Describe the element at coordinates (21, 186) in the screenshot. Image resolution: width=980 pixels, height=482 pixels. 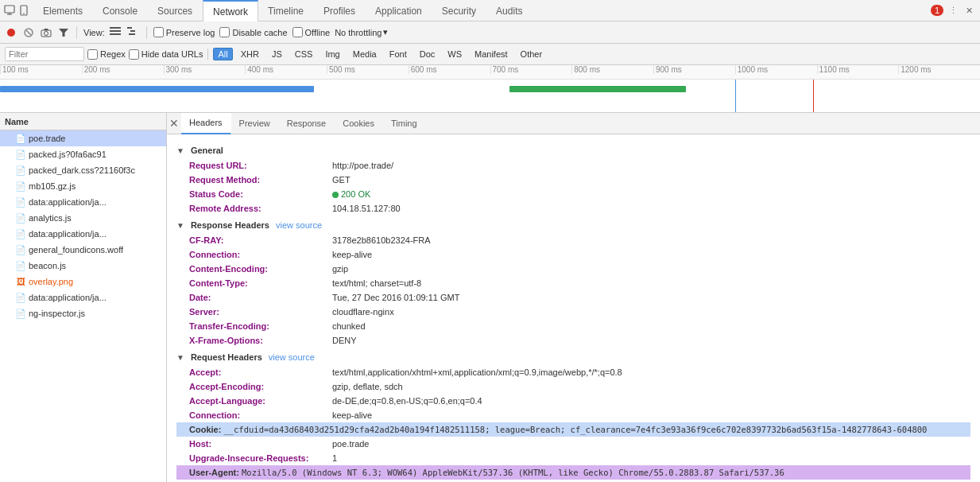
I see `js2-icon: 📄` at that location.